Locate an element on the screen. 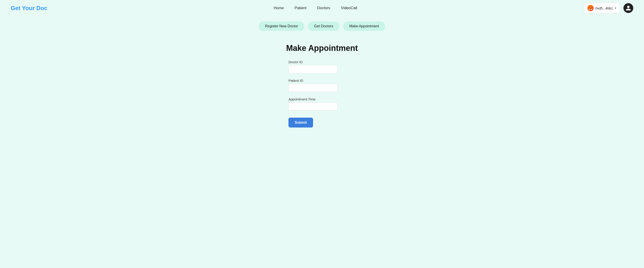 The image size is (644, 268). make-appointment-button: Make Appointment is located at coordinates (364, 26).